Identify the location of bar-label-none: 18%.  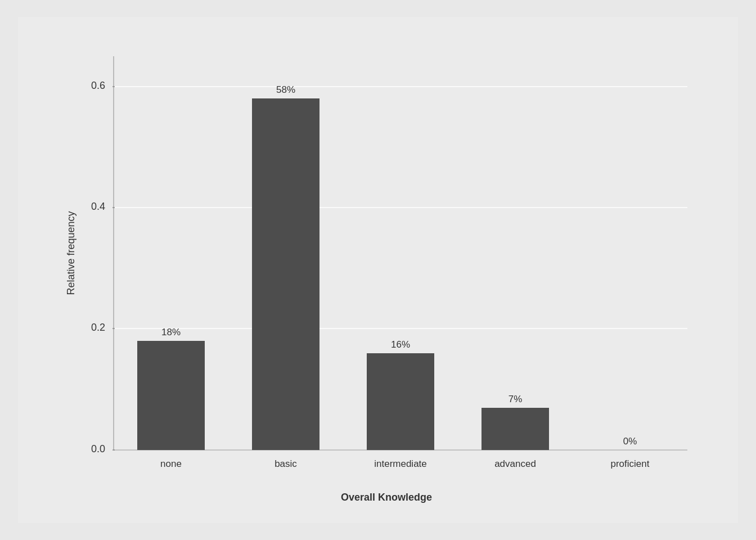
(171, 332).